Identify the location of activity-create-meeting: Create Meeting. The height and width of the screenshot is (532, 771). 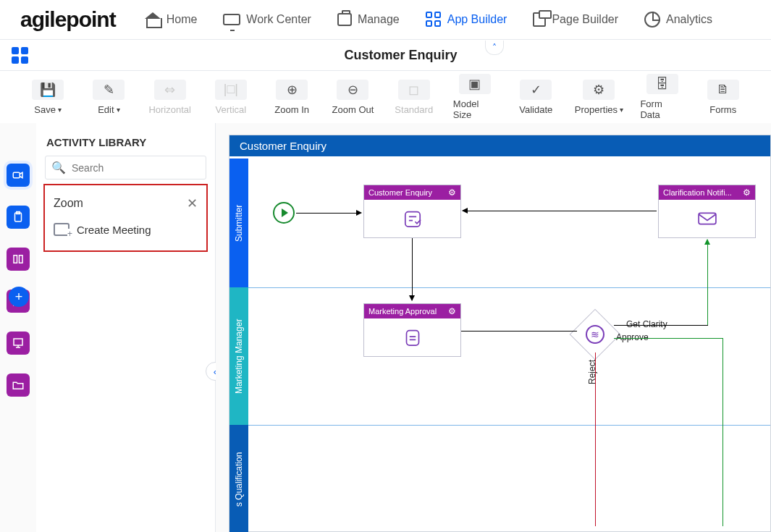
(126, 229).